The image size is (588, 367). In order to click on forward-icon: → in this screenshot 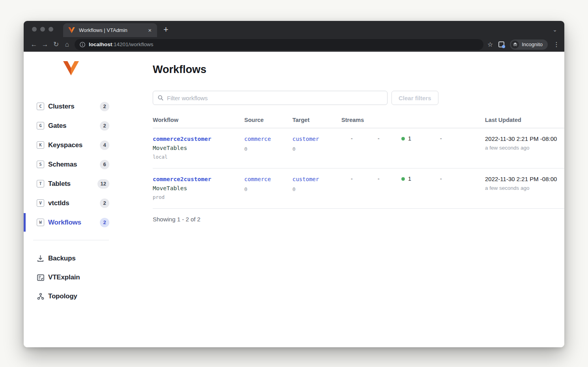, I will do `click(45, 44)`.